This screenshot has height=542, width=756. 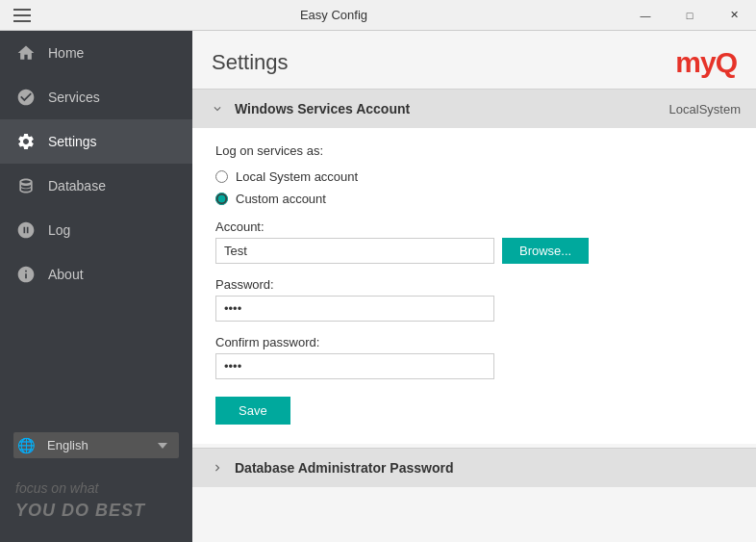 What do you see at coordinates (474, 188) in the screenshot?
I see `radio-group-account-type: Local System account Custom account` at bounding box center [474, 188].